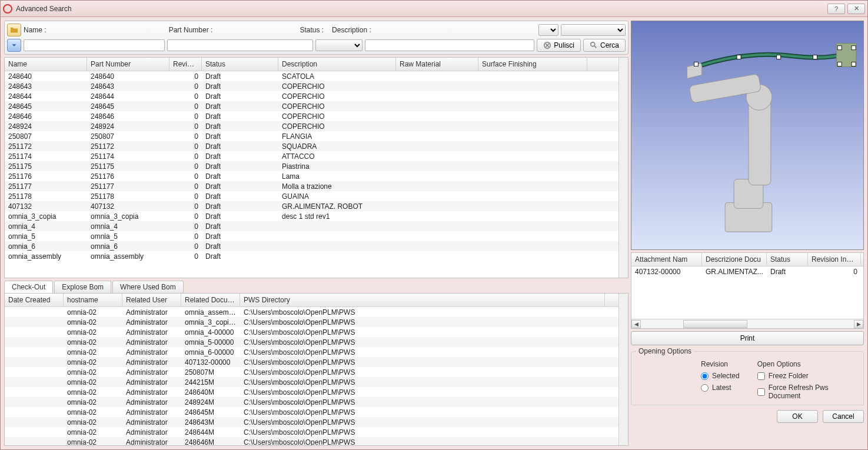 This screenshot has width=868, height=450. Describe the element at coordinates (312, 246) in the screenshot. I see `table-row: omnia_6omnia_60Draft` at that location.